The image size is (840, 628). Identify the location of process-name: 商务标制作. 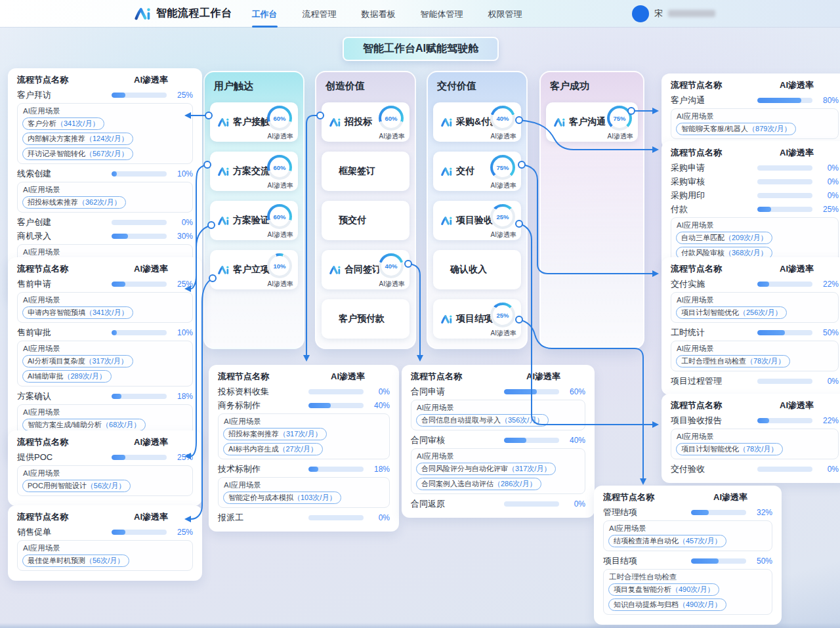
(239, 406).